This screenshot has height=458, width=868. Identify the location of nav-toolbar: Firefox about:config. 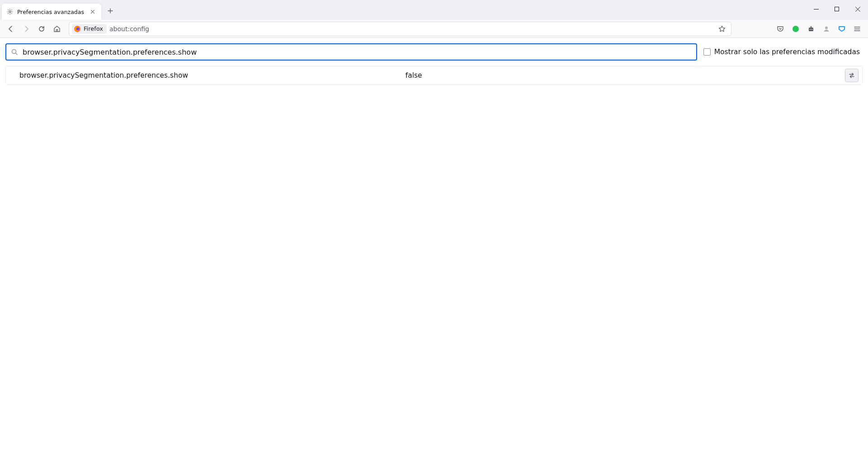
(434, 29).